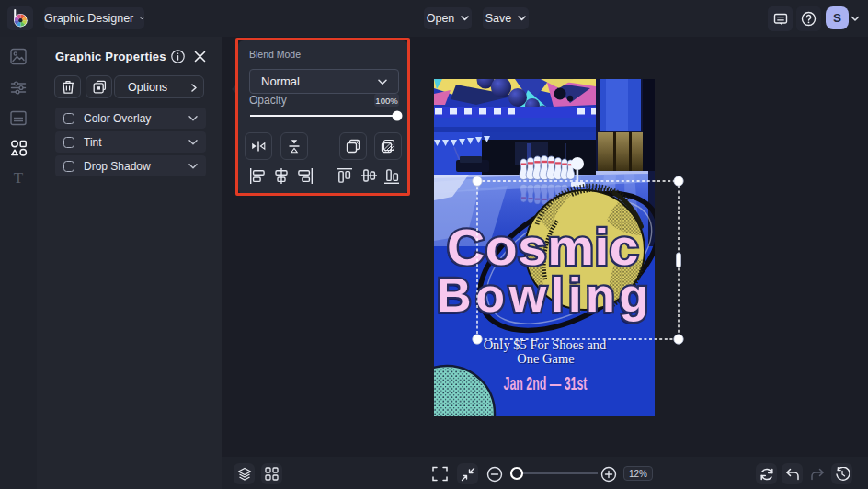 This screenshot has height=489, width=868. What do you see at coordinates (545, 358) in the screenshot?
I see `svg-text: One Game` at bounding box center [545, 358].